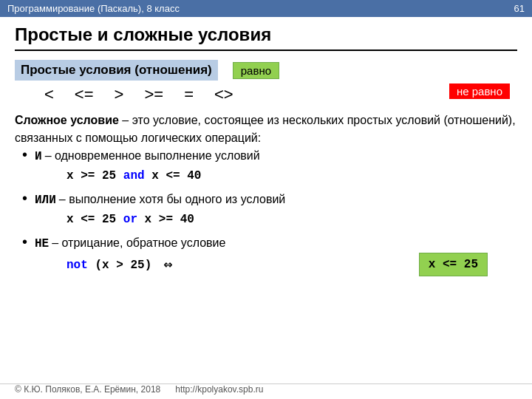 This screenshot has height=399, width=532. Describe the element at coordinates (480, 92) in the screenshot. I see `badge-ne-ravno: не равно` at that location.